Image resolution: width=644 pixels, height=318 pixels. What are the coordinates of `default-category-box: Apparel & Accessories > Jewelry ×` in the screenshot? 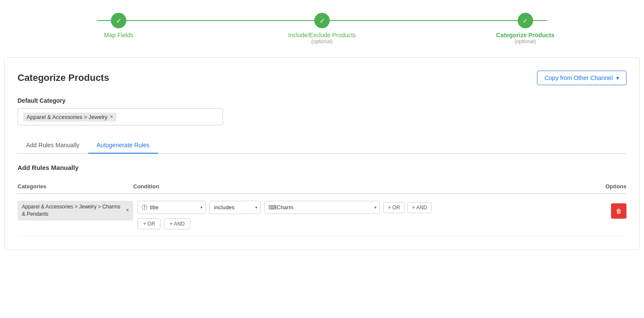 It's located at (120, 117).